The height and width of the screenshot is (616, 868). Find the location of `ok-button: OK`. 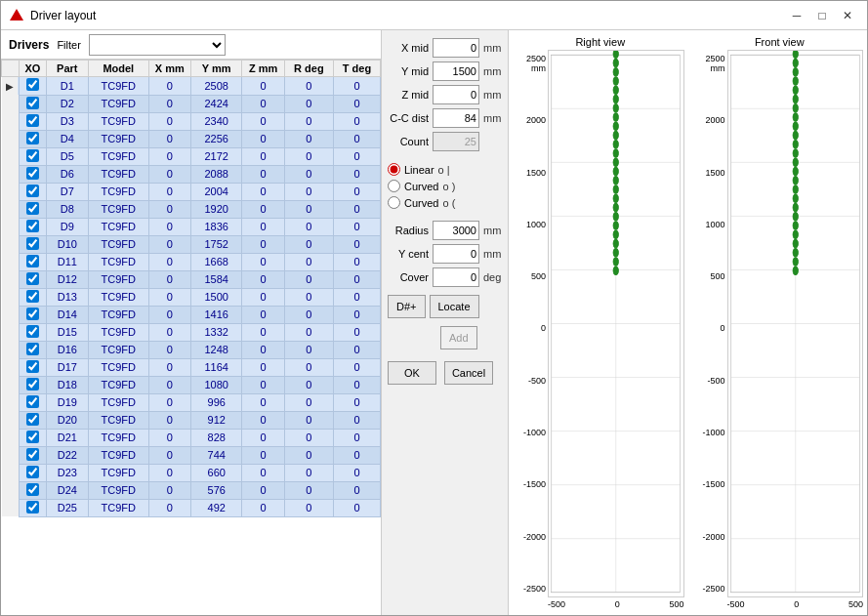

ok-button: OK is located at coordinates (412, 373).